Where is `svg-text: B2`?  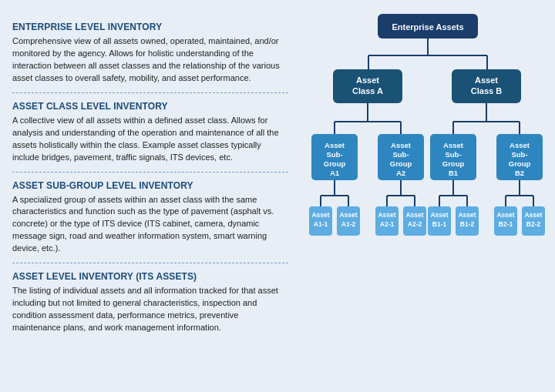
svg-text: B2 is located at coordinates (520, 173).